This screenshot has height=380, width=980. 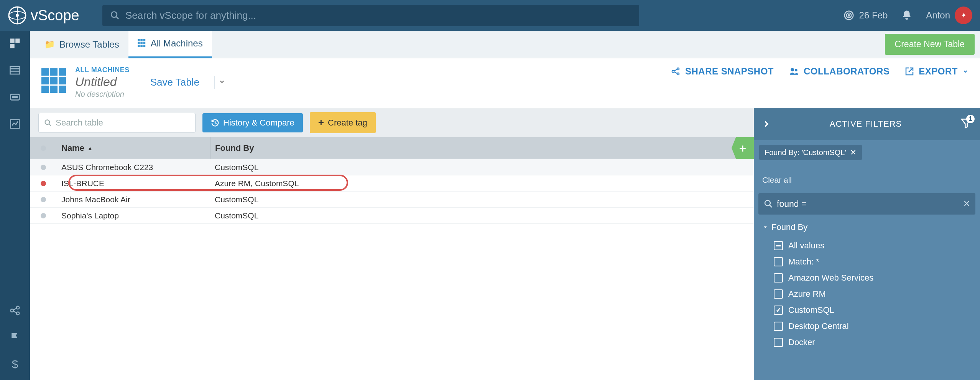 I want to click on table-rows: ASUS Chromebook C223CustomSQLISL-BRUCEAz…, so click(x=392, y=192).